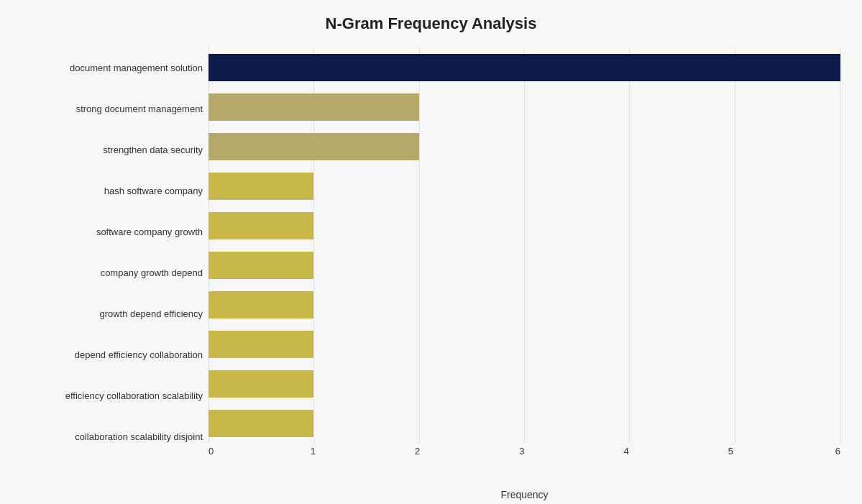 The height and width of the screenshot is (504, 862). What do you see at coordinates (137, 68) in the screenshot?
I see `y-label: document management solution` at bounding box center [137, 68].